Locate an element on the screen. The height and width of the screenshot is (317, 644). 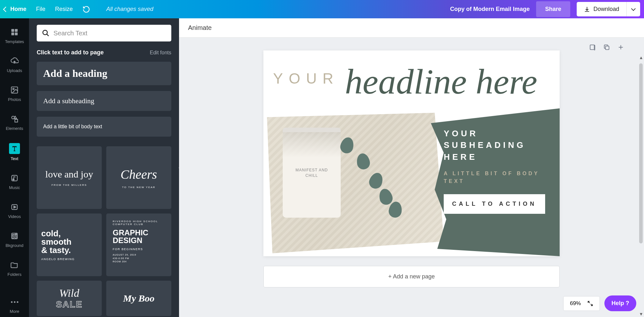
rail-background-label: Bkground is located at coordinates (14, 246).